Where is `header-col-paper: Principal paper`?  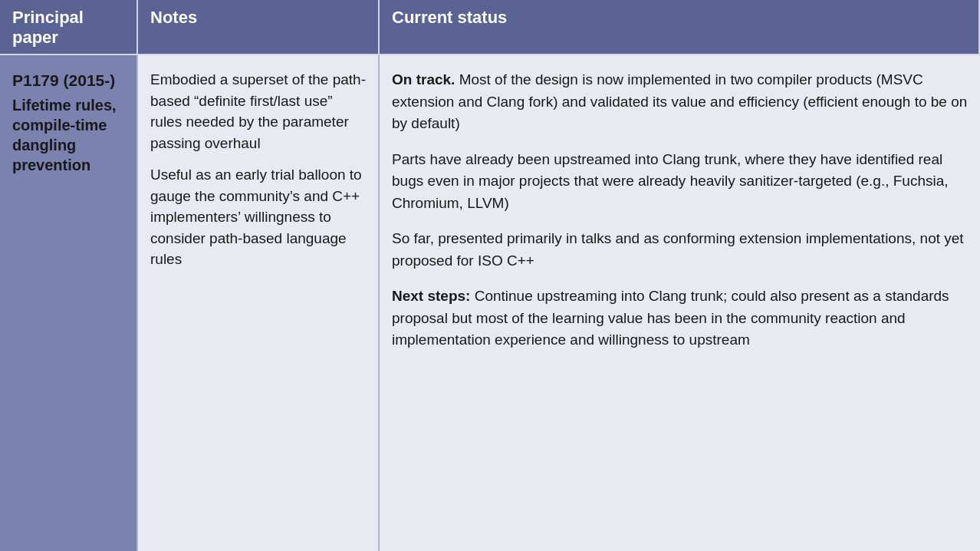 header-col-paper: Principal paper is located at coordinates (69, 28).